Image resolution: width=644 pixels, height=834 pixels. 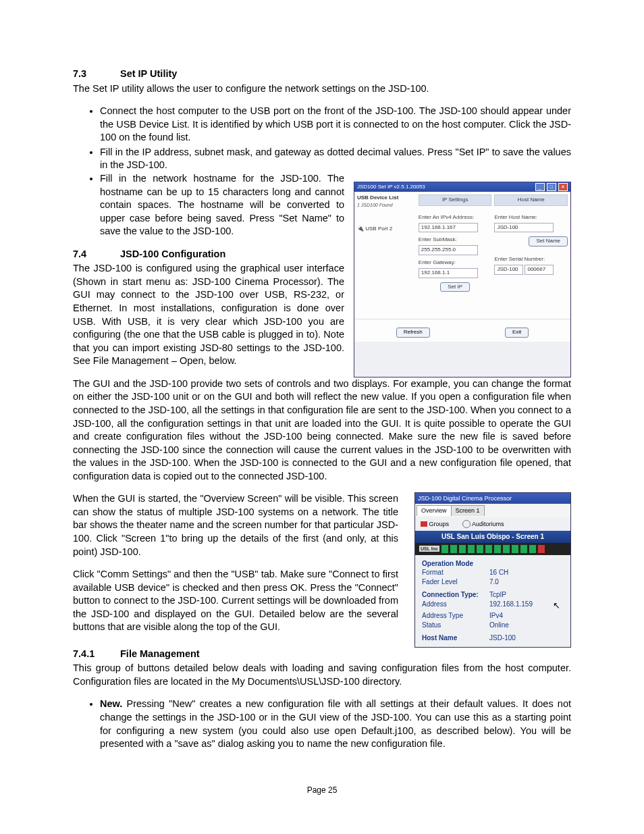 I want to click on serial-number-input: 000667, so click(x=539, y=270).